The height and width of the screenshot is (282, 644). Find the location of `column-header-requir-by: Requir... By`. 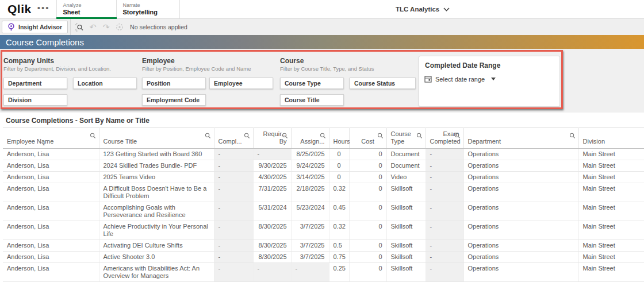

column-header-requir-by: Requir... By is located at coordinates (272, 138).